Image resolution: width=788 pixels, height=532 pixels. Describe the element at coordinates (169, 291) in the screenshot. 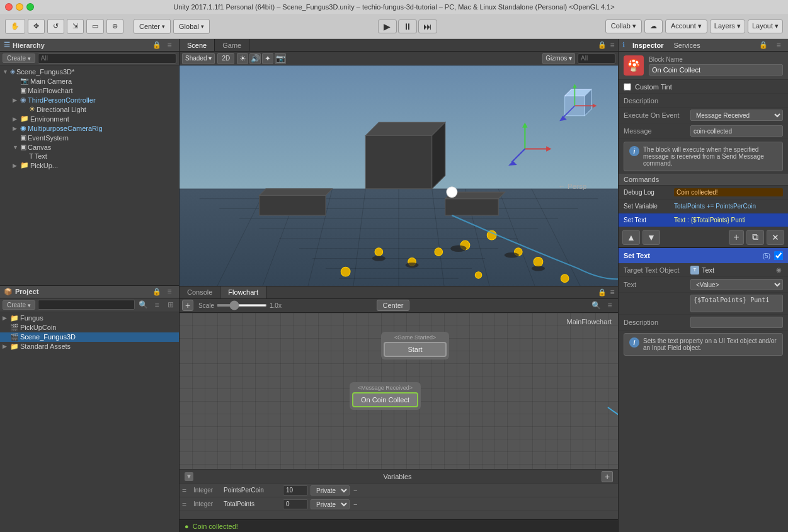

I see `project-menu-button: ≡` at that location.